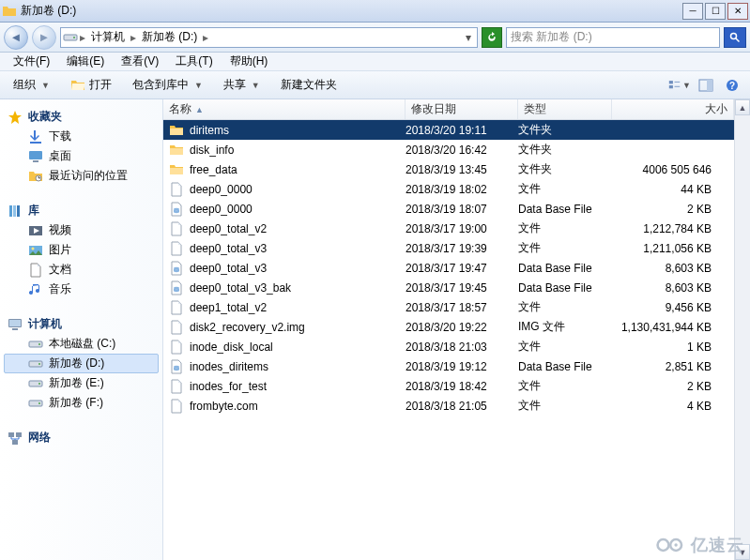  What do you see at coordinates (449, 129) in the screenshot?
I see `table-row: diritems2018/3/20 19:11文件夹` at bounding box center [449, 129].